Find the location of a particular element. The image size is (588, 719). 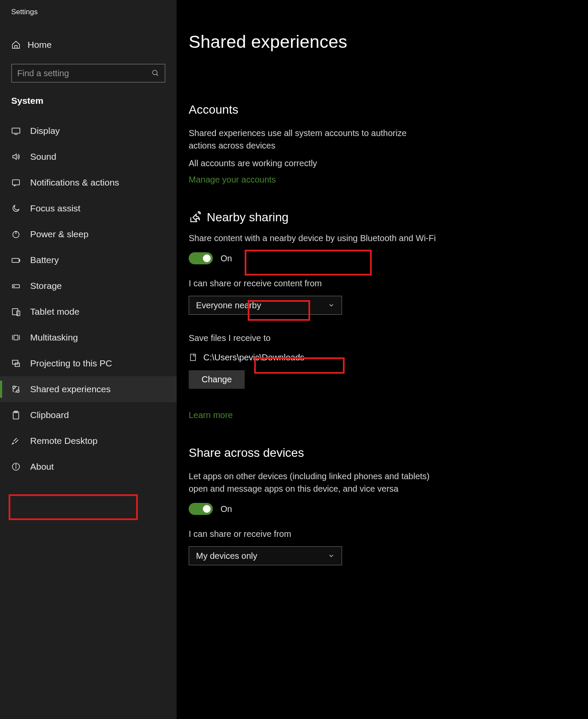

sidebar-item-label: Tablet mode is located at coordinates (55, 312).